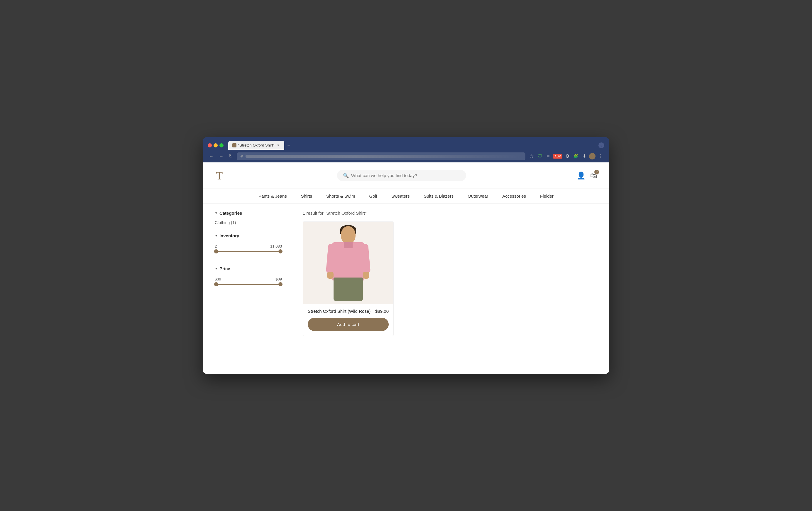 The width and height of the screenshot is (812, 511). Describe the element at coordinates (216, 236) in the screenshot. I see `inventory-chevron-icon: ▼` at that location.